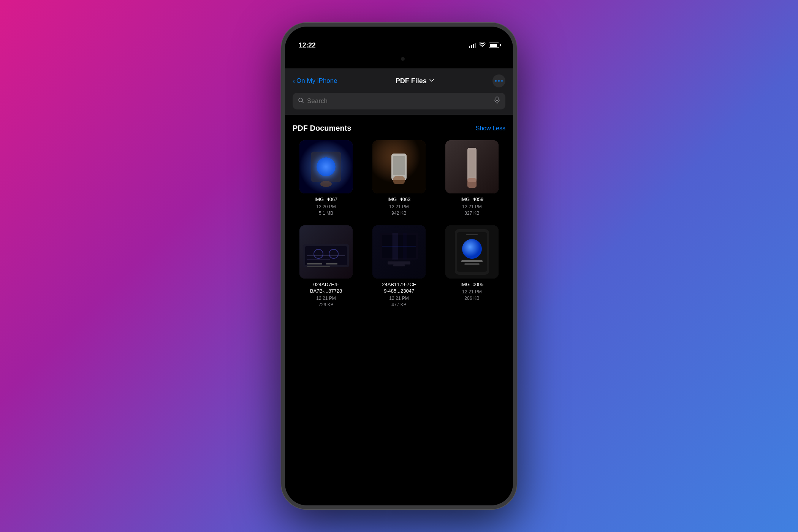 The width and height of the screenshot is (798, 532). What do you see at coordinates (301, 101) in the screenshot?
I see `search-icon` at bounding box center [301, 101].